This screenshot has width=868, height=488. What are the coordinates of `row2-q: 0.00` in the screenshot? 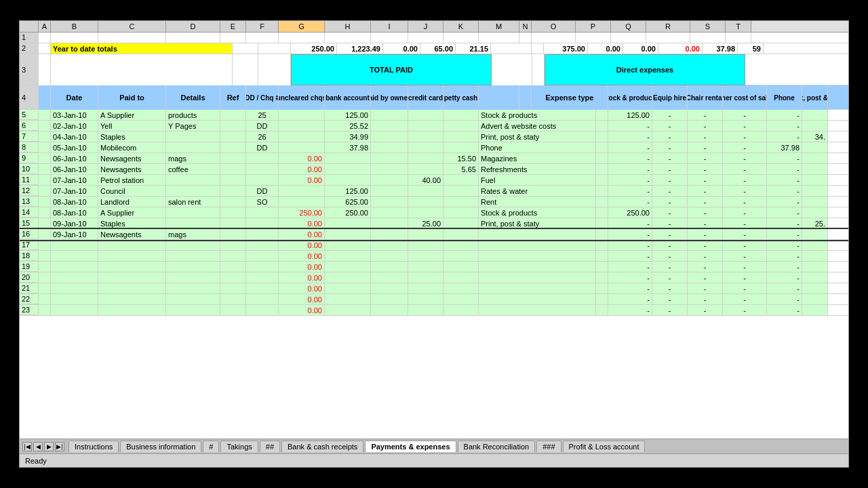 It's located at (641, 49).